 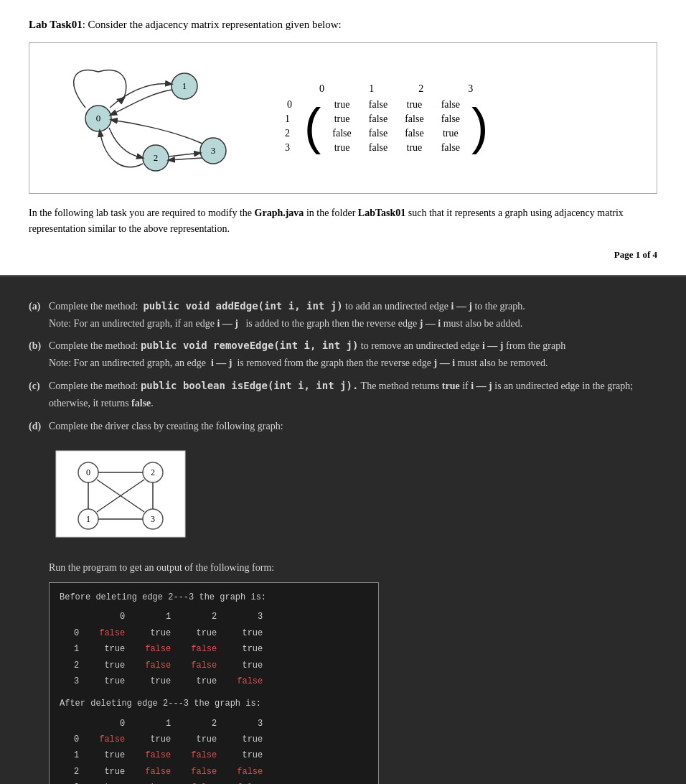 What do you see at coordinates (353, 568) in the screenshot?
I see `run-text: Run the program to get an output of the …` at bounding box center [353, 568].